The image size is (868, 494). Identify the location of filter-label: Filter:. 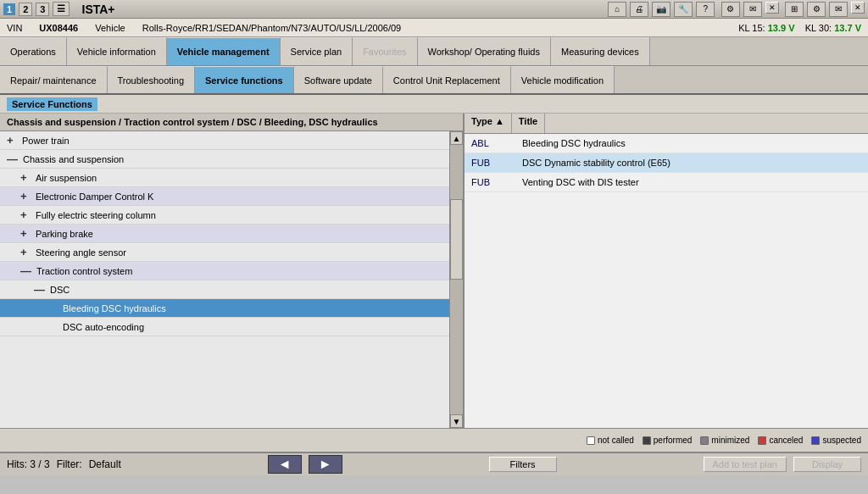
(70, 464).